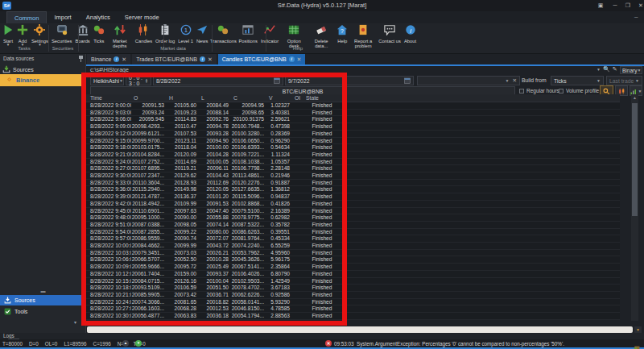 Image resolution: width=644 pixels, height=349 pixels. I want to click on ribbon-button-candles: Candles, so click(143, 34).